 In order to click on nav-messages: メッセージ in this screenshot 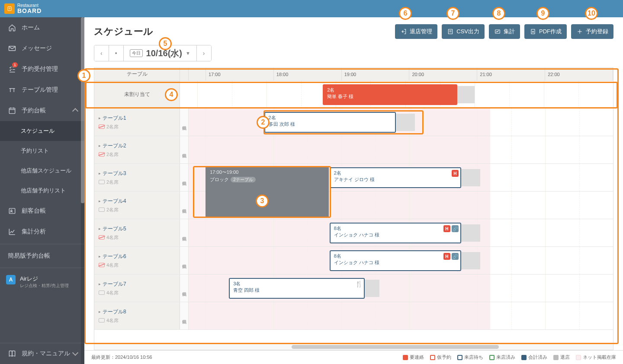, I will do `click(42, 48)`.